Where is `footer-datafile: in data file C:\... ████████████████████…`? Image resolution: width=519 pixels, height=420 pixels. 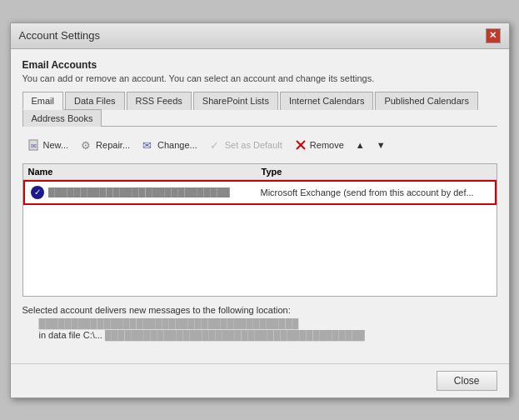
footer-datafile: in data file C:\... ████████████████████… is located at coordinates (260, 335).